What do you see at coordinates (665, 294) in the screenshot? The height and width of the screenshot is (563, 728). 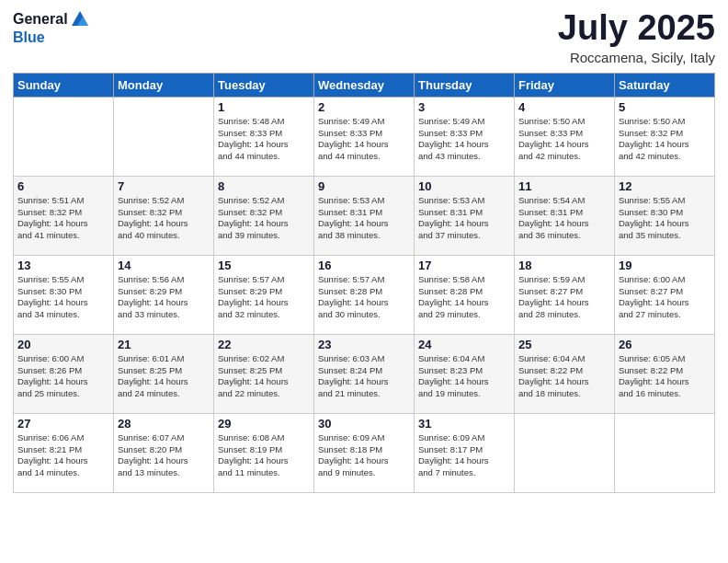 I see `table-row: 19Sunrise: 6:00 AM Sunset: 8:27 PM Dayli…` at bounding box center [665, 294].